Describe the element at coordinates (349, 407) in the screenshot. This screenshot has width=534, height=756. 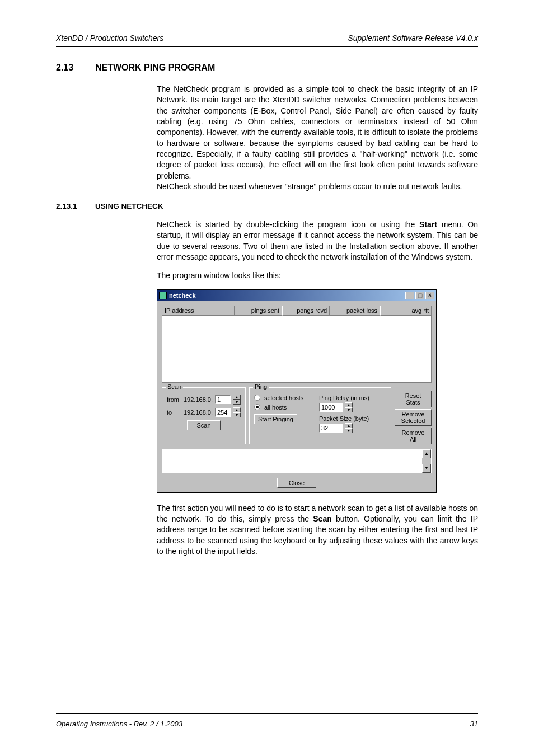
I see `ping-delay-spinner: ▲▼` at that location.